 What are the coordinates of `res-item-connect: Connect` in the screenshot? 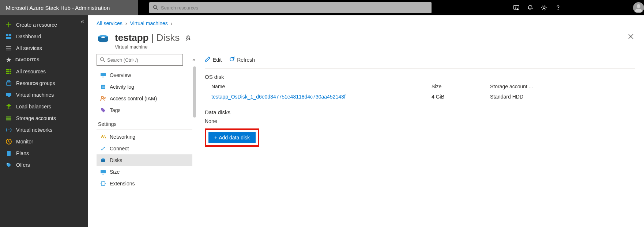 It's located at (144, 149).